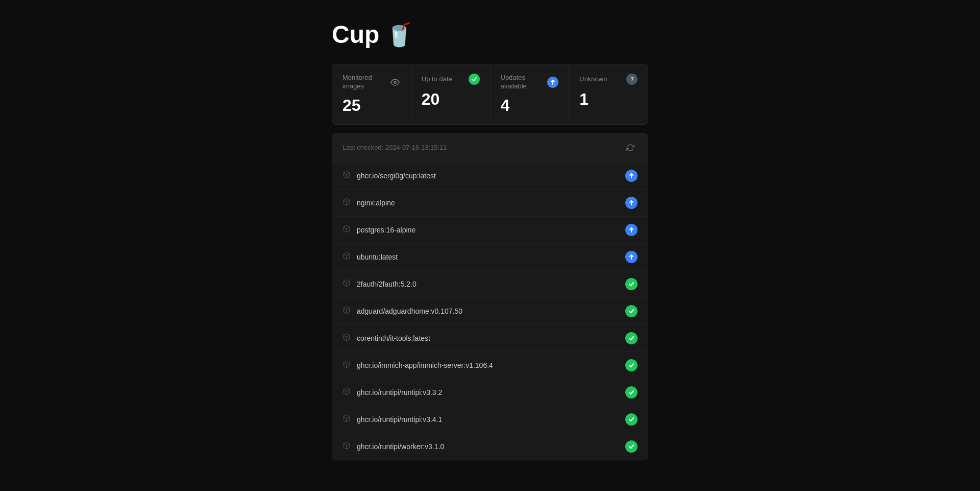 This screenshot has height=491, width=980. I want to click on stat-unknown-value: 1, so click(608, 99).